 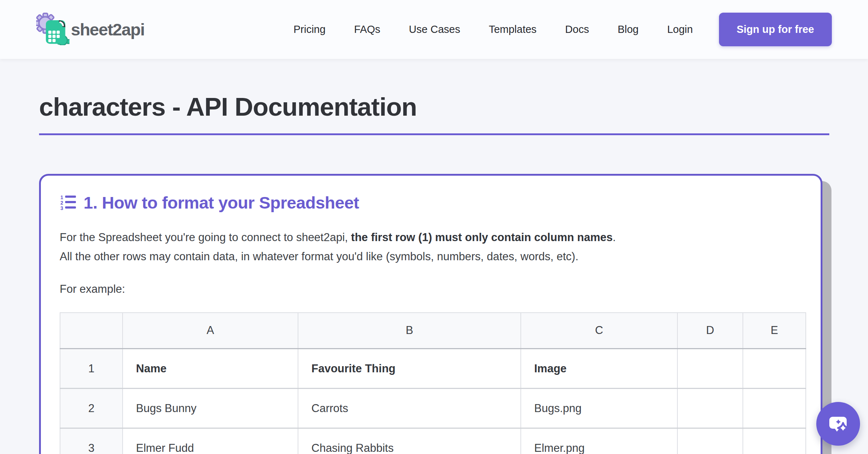 I want to click on nav-link-pricing: Pricing, so click(x=310, y=30).